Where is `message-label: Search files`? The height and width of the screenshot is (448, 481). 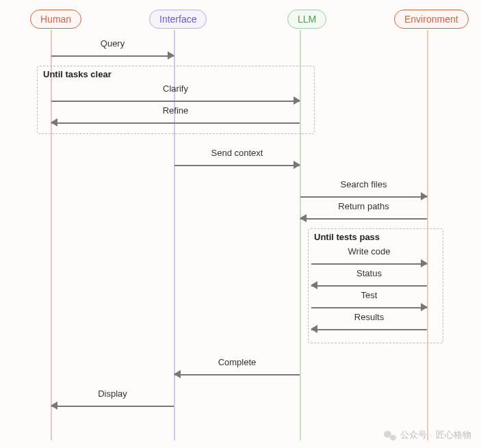
message-label: Search files is located at coordinates (364, 185).